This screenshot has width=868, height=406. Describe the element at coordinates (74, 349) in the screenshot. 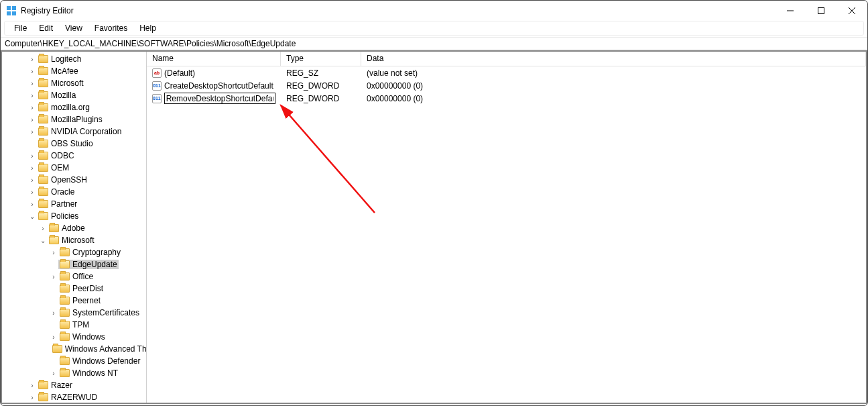

I see `tree-item: ·Windows Advanced Threat Protection` at that location.